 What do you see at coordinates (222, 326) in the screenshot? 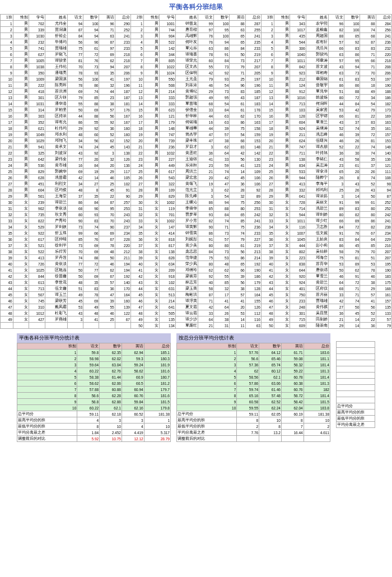
I see `cell: 31` at bounding box center [222, 326].